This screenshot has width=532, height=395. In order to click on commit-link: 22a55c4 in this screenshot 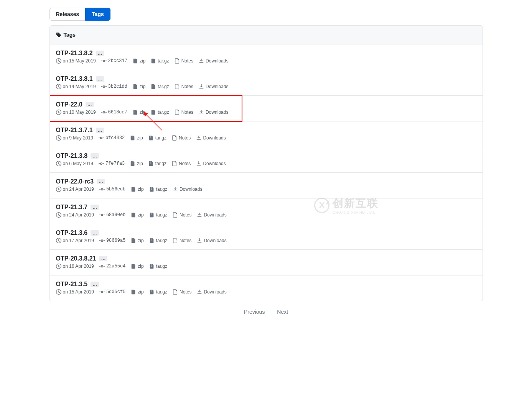, I will do `click(112, 266)`.